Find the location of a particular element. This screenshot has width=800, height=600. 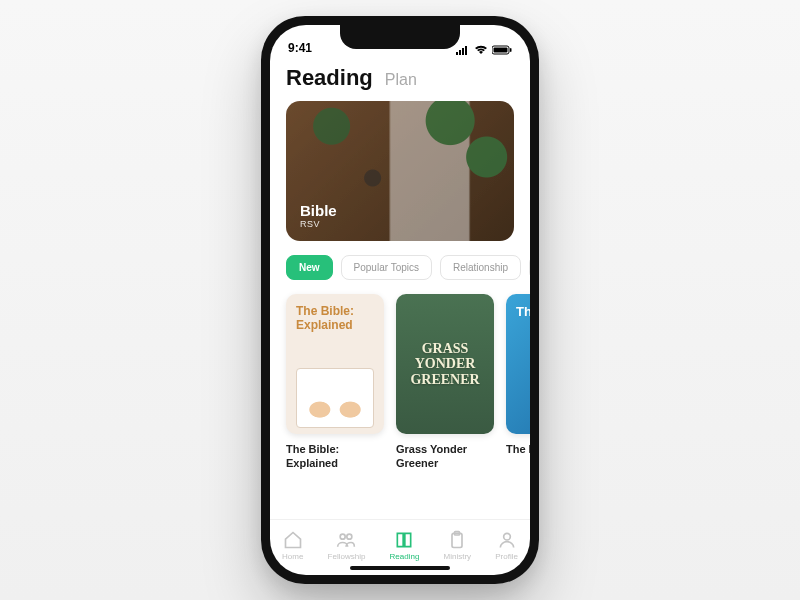

tab-home: Home is located at coordinates (292, 546).